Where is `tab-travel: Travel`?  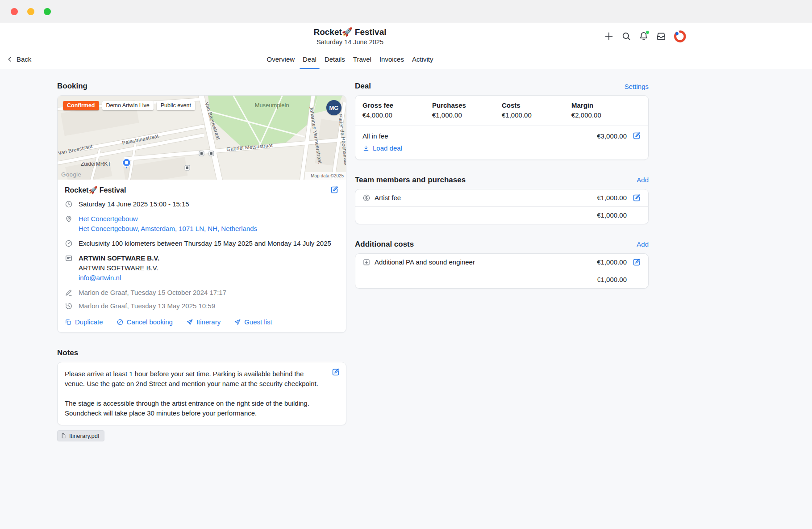 tab-travel: Travel is located at coordinates (362, 59).